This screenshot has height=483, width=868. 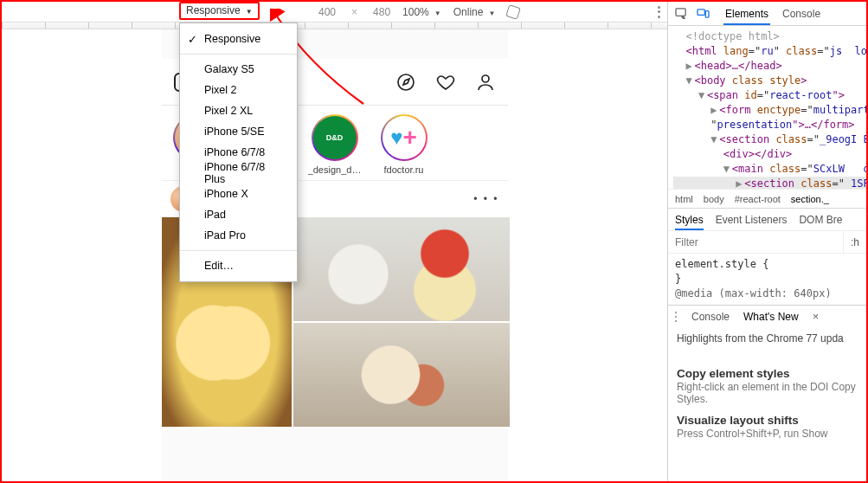 I want to click on whatsnew-heading: Copy element styles, so click(x=767, y=374).